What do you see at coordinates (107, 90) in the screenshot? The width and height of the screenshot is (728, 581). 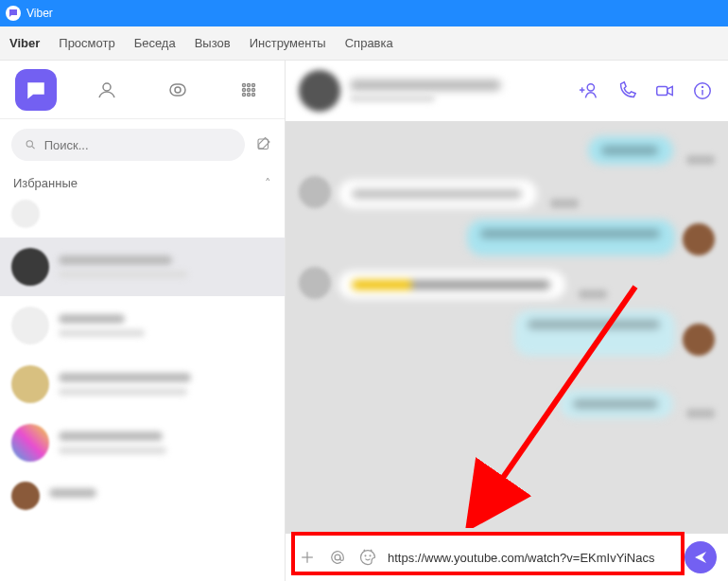 I see `tab-contacts` at bounding box center [107, 90].